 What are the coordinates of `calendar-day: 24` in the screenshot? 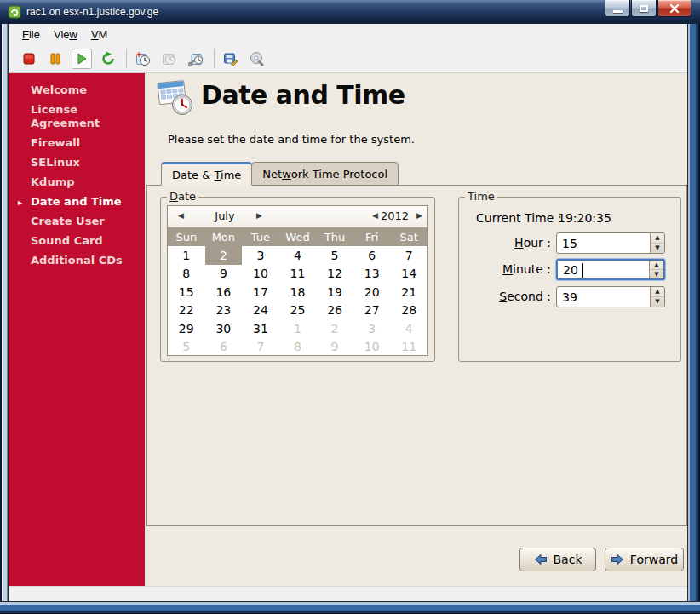 It's located at (261, 311).